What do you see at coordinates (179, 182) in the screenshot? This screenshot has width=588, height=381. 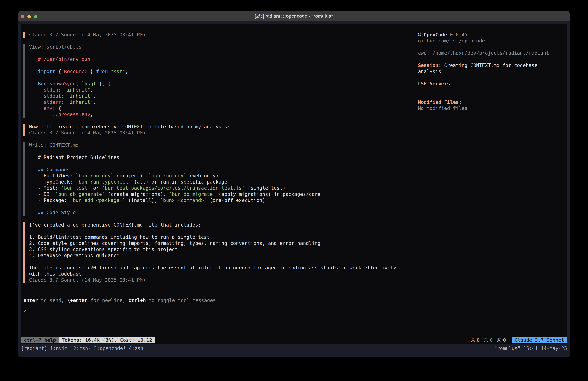 I see `text-run: (all) or run in specific package` at bounding box center [179, 182].